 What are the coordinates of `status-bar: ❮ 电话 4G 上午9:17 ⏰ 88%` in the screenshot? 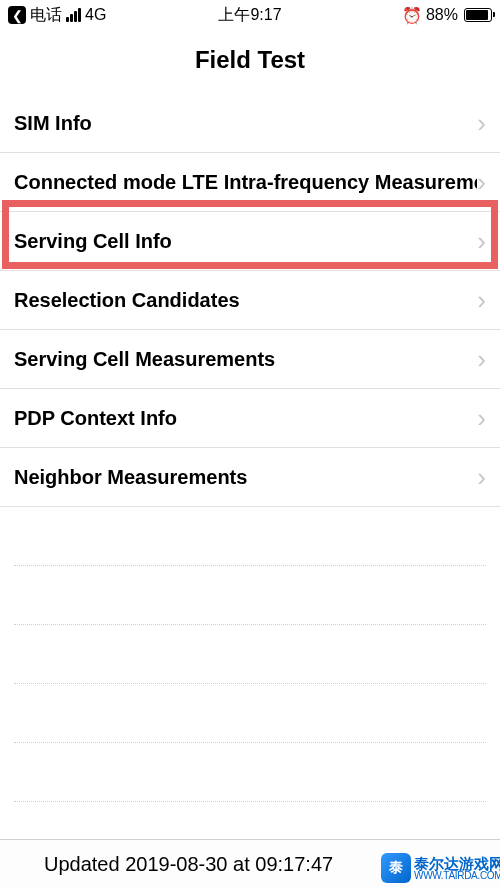 It's located at (250, 15).